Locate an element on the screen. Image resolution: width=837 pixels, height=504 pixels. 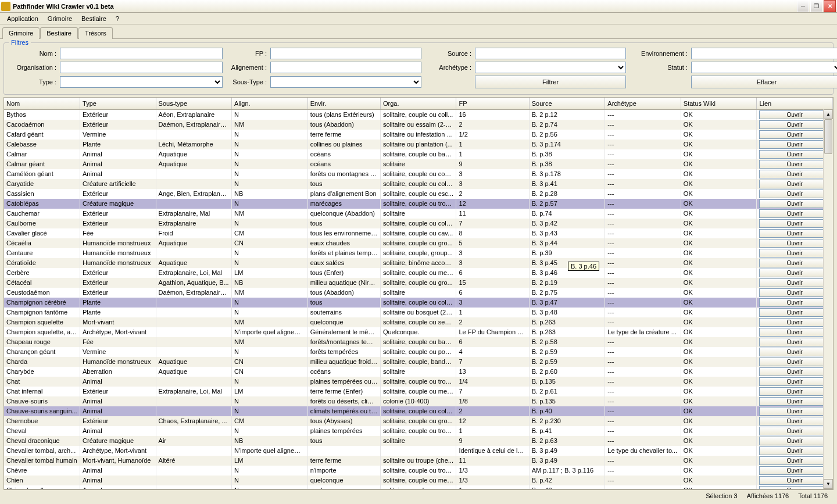
column-header: Type is located at coordinates (119, 103).